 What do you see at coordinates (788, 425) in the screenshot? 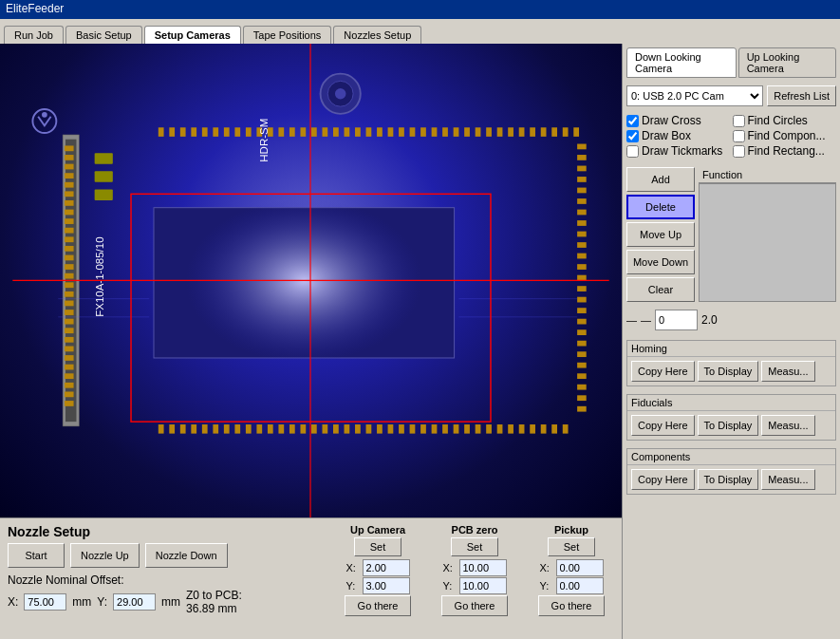
I see `fiducials-measure-button: Measu...` at bounding box center [788, 425].